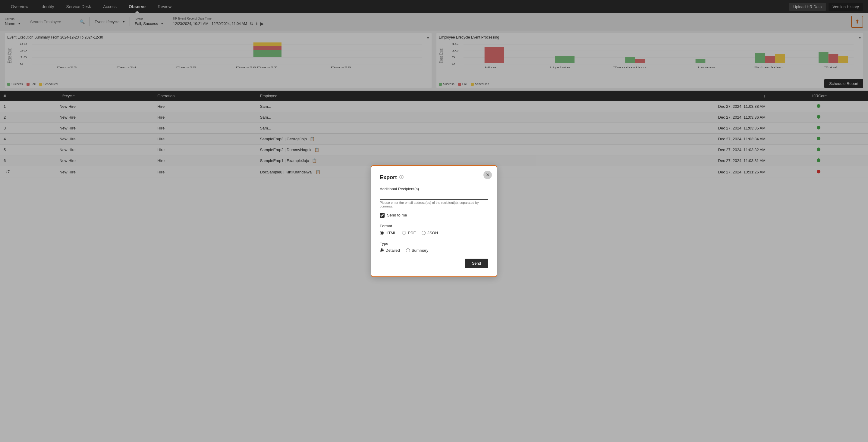 The width and height of the screenshot is (868, 442). Describe the element at coordinates (434, 226) in the screenshot. I see `format-label: Format` at that location.